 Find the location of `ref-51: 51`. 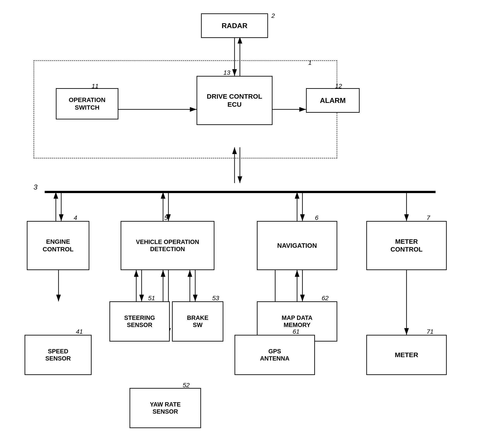

ref-51: 51 is located at coordinates (152, 298).